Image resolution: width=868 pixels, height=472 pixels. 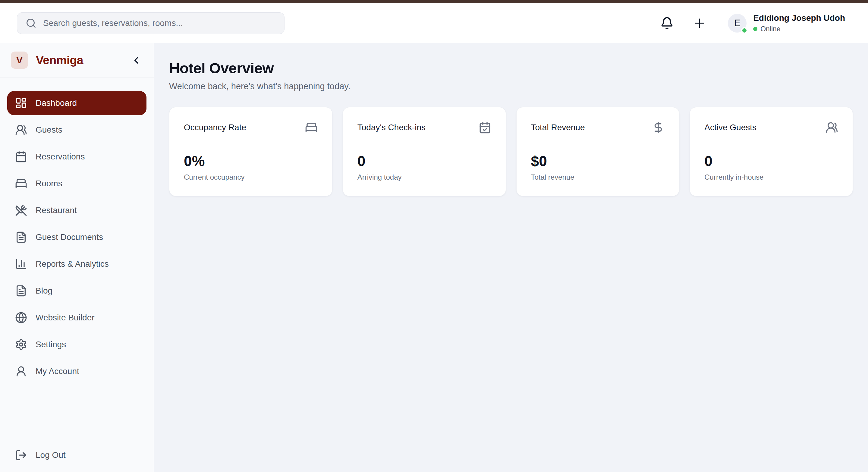 I want to click on card-title: Total Revenue, so click(x=558, y=127).